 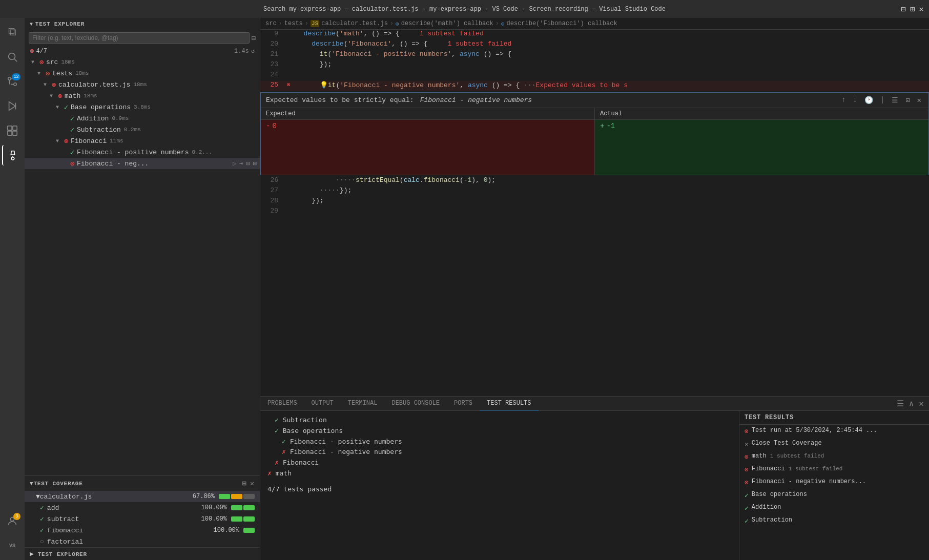 What do you see at coordinates (128, 531) in the screenshot?
I see `coverage-fibonacci-name: fibonacci` at bounding box center [128, 531].